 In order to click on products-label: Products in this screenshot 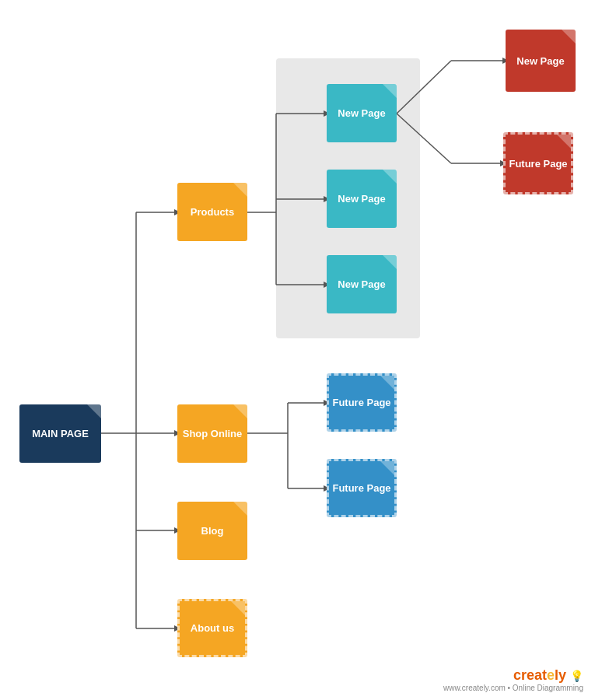, I will do `click(212, 212)`.